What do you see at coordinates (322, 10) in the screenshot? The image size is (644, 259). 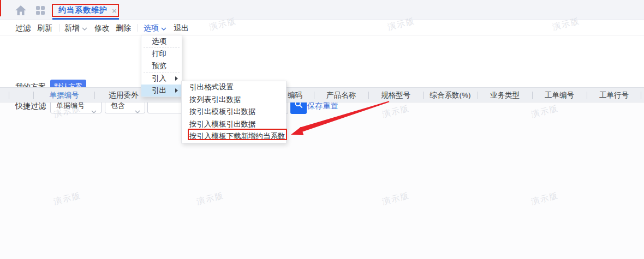 I see `top-bar: 约当系数维护 ×` at bounding box center [322, 10].